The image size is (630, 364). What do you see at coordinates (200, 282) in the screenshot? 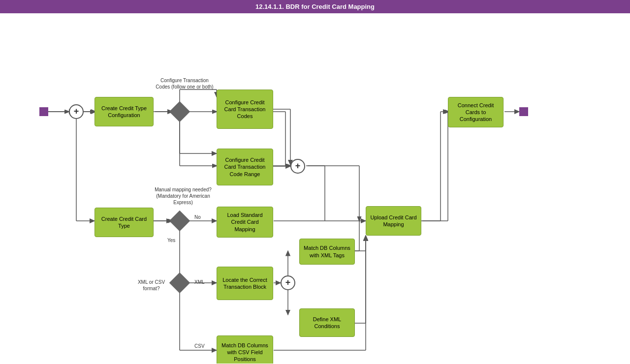
I see `annotation-xml: XML` at bounding box center [200, 282].